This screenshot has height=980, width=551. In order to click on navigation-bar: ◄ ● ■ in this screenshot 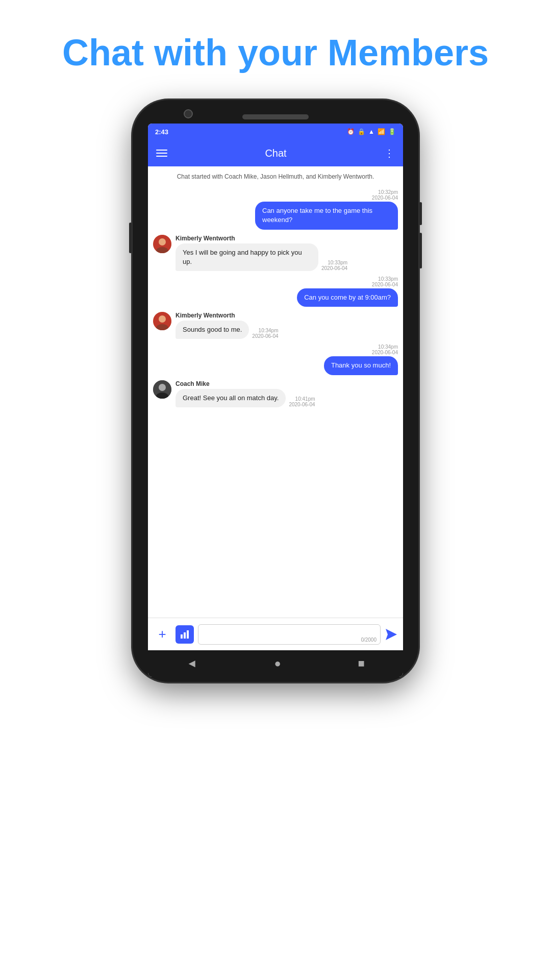, I will do `click(276, 664)`.